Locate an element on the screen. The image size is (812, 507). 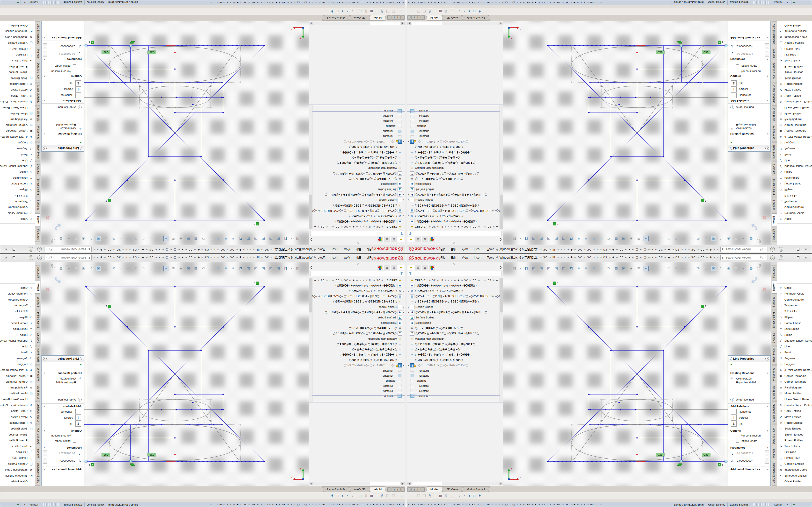
cm-tab-weldments: Weldments is located at coordinates (774, 133).